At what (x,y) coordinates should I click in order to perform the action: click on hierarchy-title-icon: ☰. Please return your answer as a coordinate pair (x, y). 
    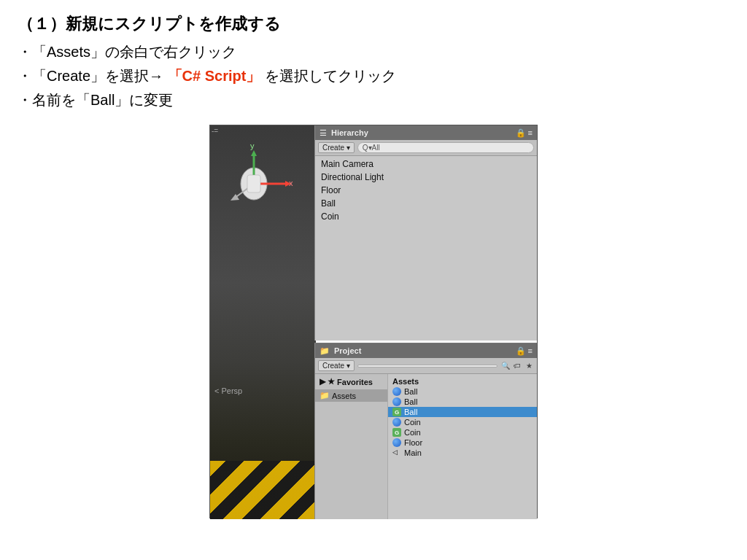
    Looking at the image, I should click on (323, 133).